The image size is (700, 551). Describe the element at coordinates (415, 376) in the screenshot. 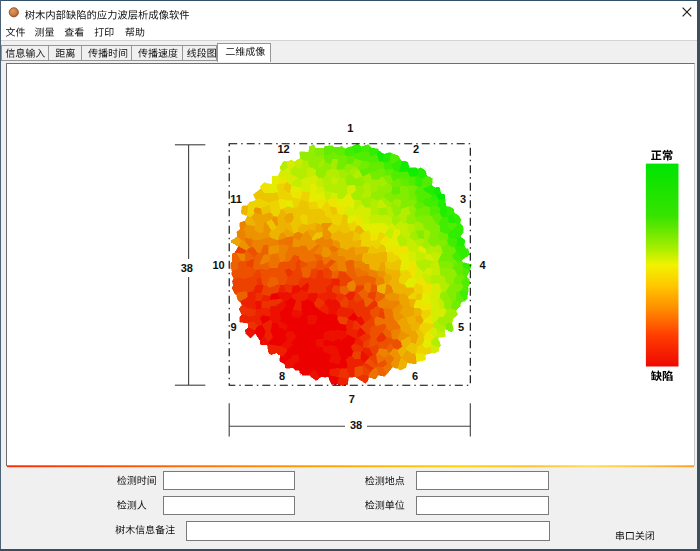

I see `svg-text: 6` at that location.